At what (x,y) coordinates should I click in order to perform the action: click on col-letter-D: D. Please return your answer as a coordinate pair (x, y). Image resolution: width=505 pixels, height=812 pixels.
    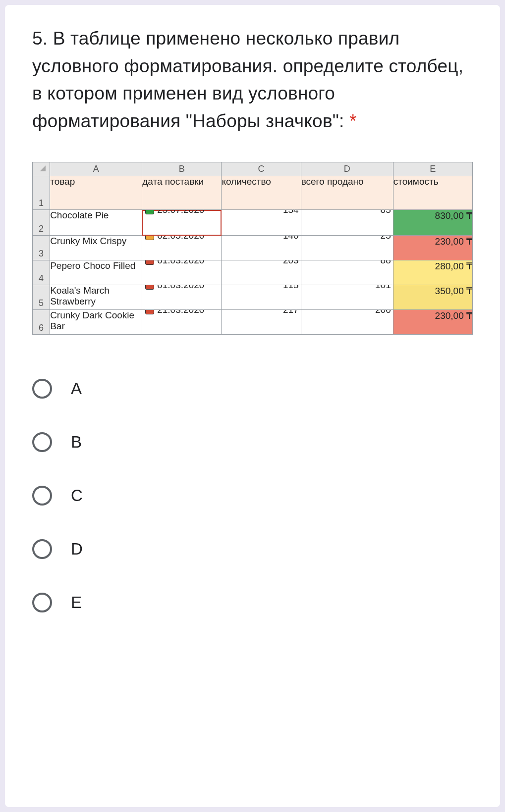
    Looking at the image, I should click on (347, 169).